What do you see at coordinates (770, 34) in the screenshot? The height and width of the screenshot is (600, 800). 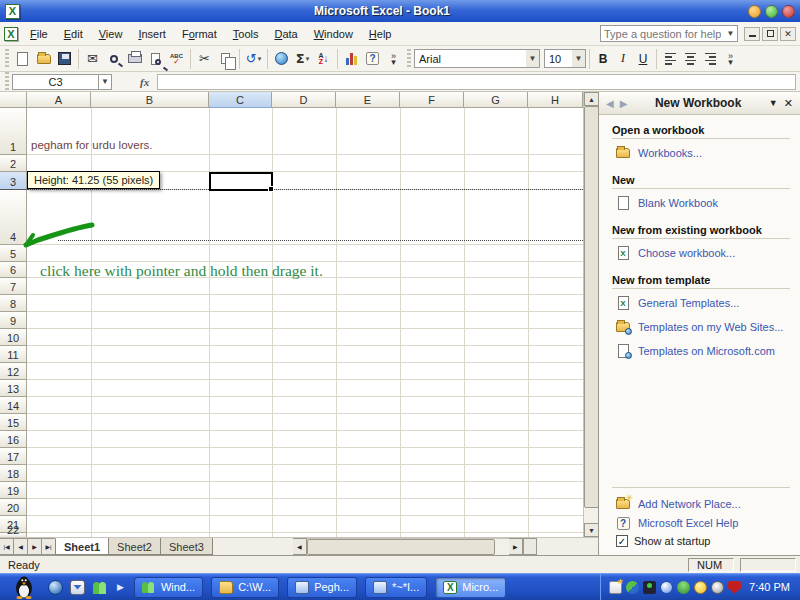 I see `workbook-restore-button` at bounding box center [770, 34].